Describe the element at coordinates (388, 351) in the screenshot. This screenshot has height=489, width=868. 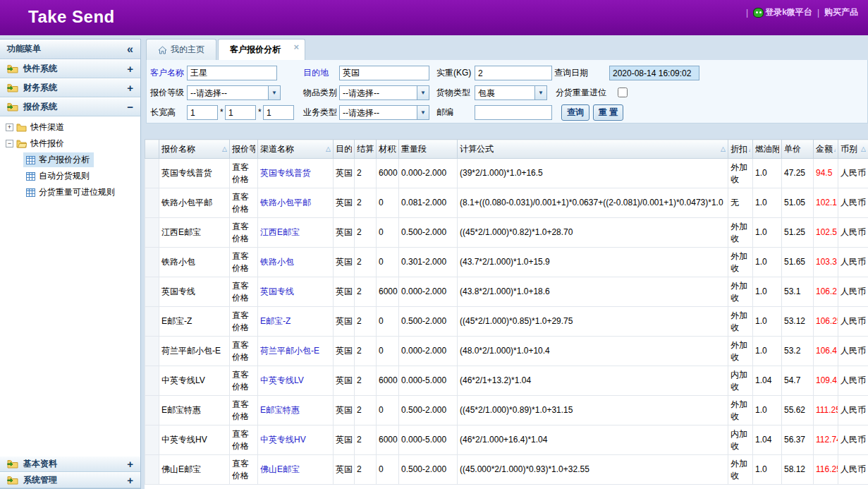
I see `cell-volume: 0` at that location.